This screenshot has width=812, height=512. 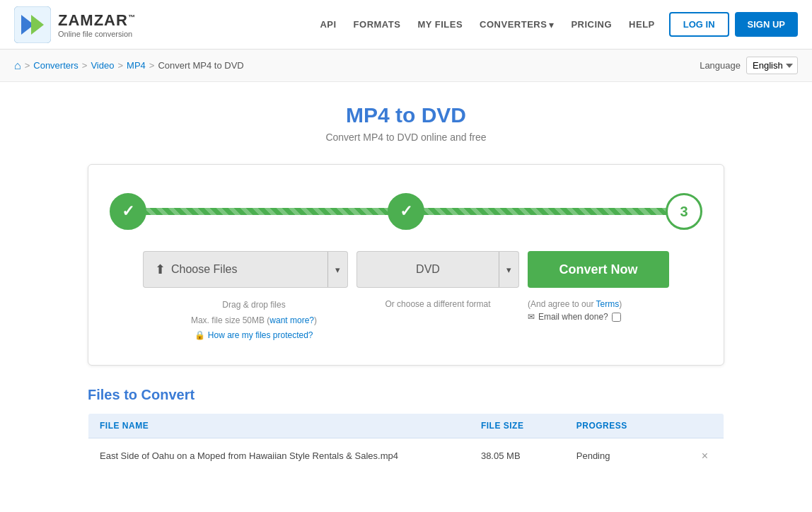 What do you see at coordinates (97, 34) in the screenshot?
I see `logo-tagline: Online file conversion` at bounding box center [97, 34].